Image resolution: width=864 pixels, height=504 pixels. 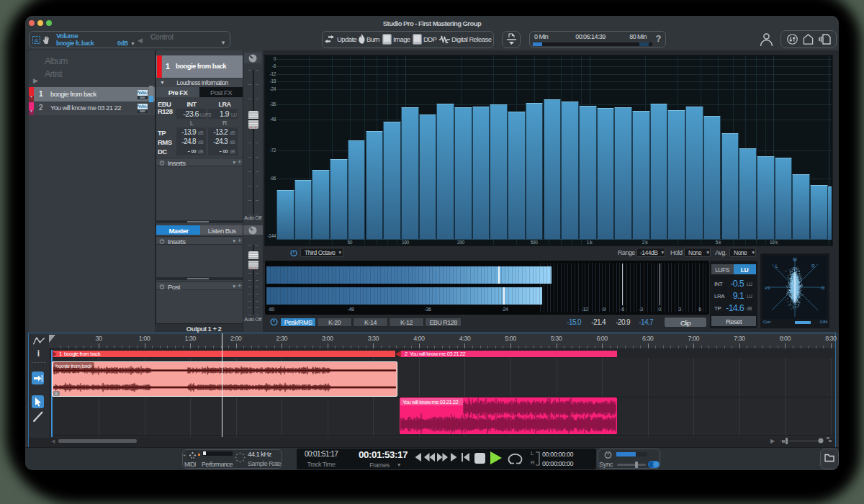 What do you see at coordinates (37, 40) in the screenshot?
I see `svg-text: A` at bounding box center [37, 40].